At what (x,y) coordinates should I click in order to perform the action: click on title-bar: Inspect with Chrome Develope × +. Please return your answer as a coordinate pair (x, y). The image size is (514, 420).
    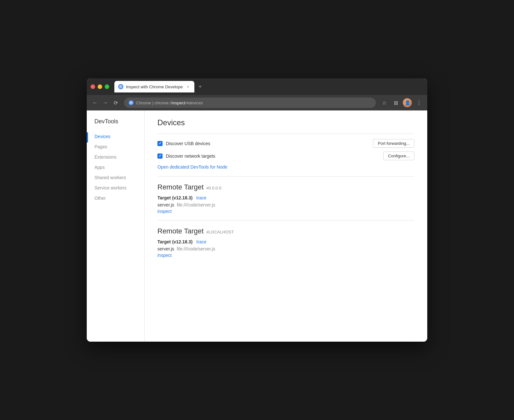
    Looking at the image, I should click on (257, 87).